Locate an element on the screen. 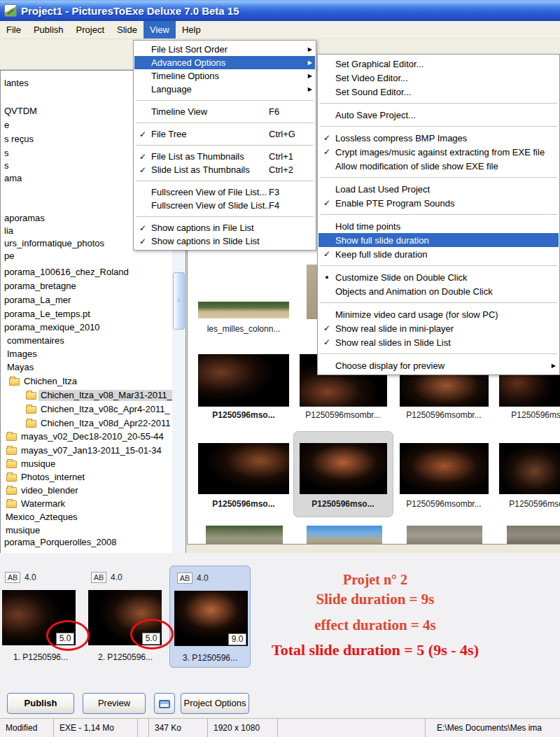 This screenshot has height=737, width=560. menu-item: Objects and Animation on Double Click is located at coordinates (438, 291).